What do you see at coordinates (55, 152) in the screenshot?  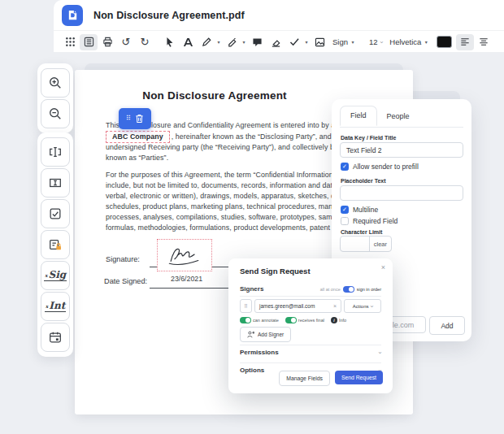 I see `text-field-tool` at bounding box center [55, 152].